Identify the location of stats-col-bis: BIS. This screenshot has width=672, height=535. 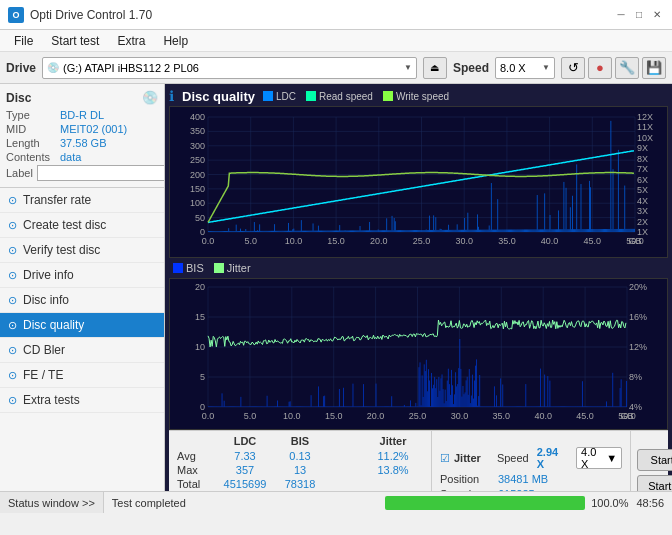
(300, 441).